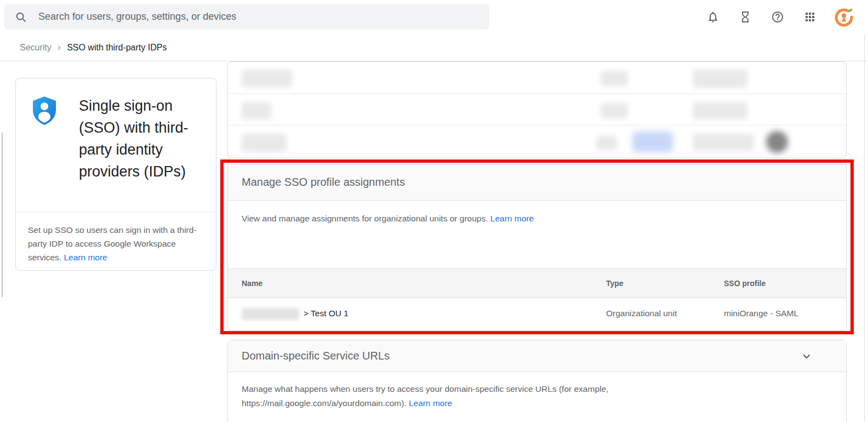 The width and height of the screenshot is (868, 422). Describe the element at coordinates (36, 48) in the screenshot. I see `breadcrumb-security-link: Security` at that location.